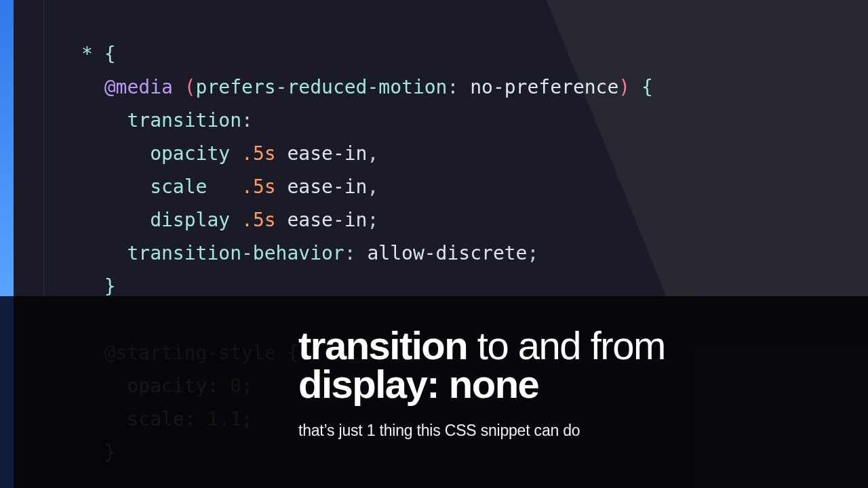 This screenshot has width=868, height=488. Describe the element at coordinates (87, 54) in the screenshot. I see `code-token: *` at that location.